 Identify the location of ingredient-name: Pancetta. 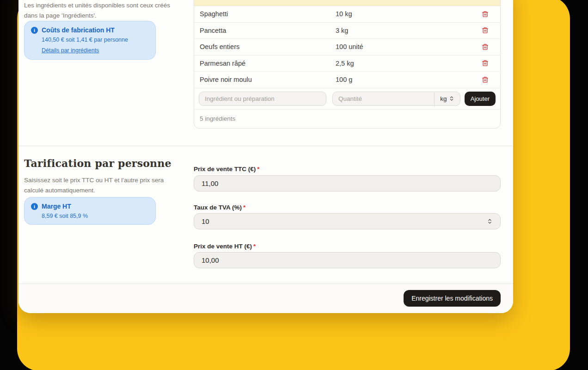
(213, 31).